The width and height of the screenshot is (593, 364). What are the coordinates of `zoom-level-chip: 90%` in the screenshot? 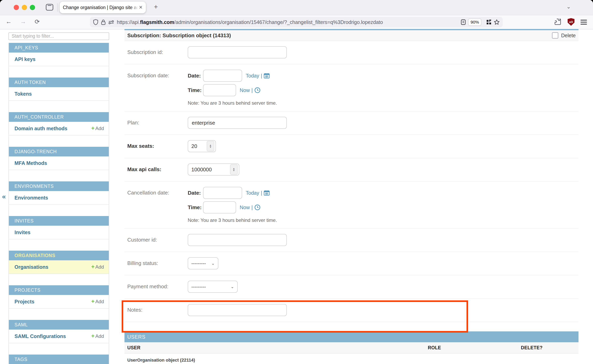 It's located at (475, 22).